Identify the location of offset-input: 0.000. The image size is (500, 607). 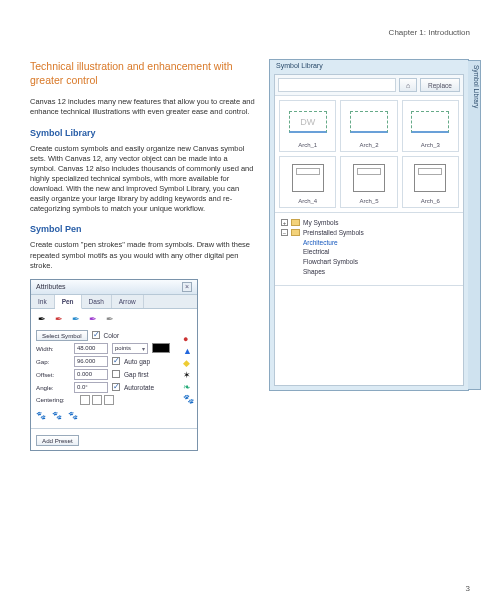
(91, 374).